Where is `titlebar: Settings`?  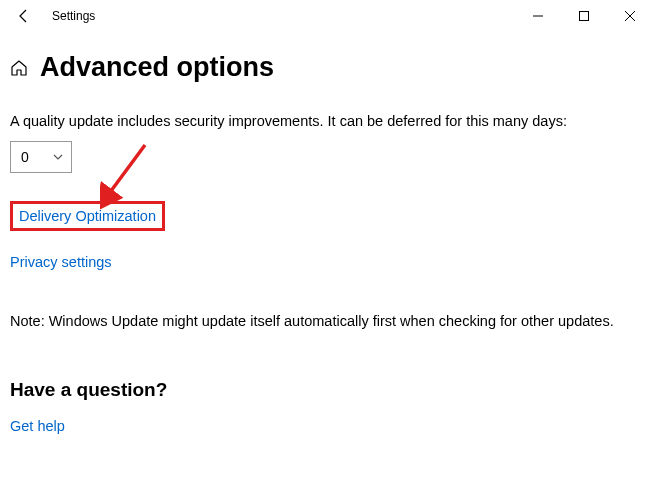 titlebar: Settings is located at coordinates (326, 16).